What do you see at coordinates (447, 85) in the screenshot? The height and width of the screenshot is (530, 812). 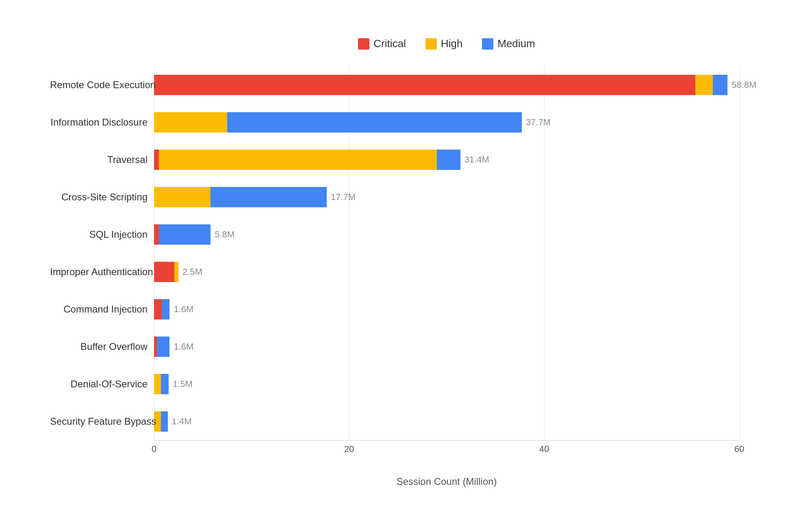 I see `bar-row: Remote Code Execution58.8M` at bounding box center [447, 85].